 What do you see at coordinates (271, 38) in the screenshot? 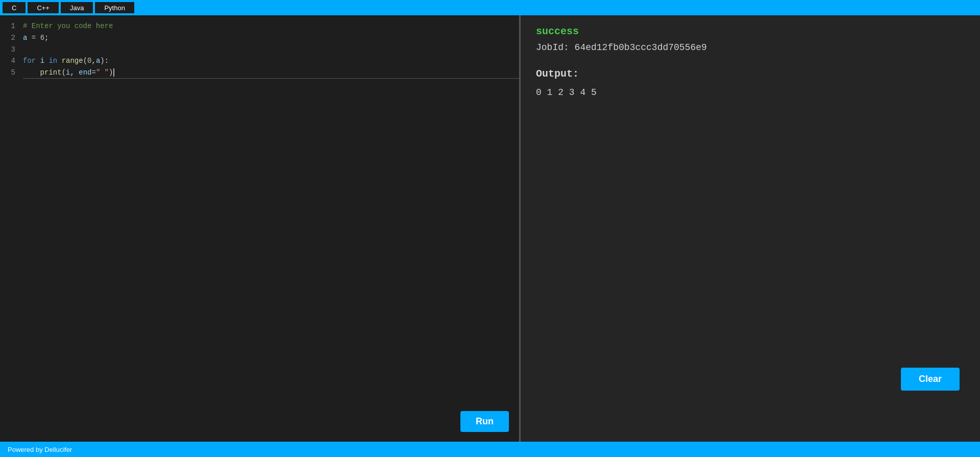
I see `line-content-2: a = 6;` at bounding box center [271, 38].